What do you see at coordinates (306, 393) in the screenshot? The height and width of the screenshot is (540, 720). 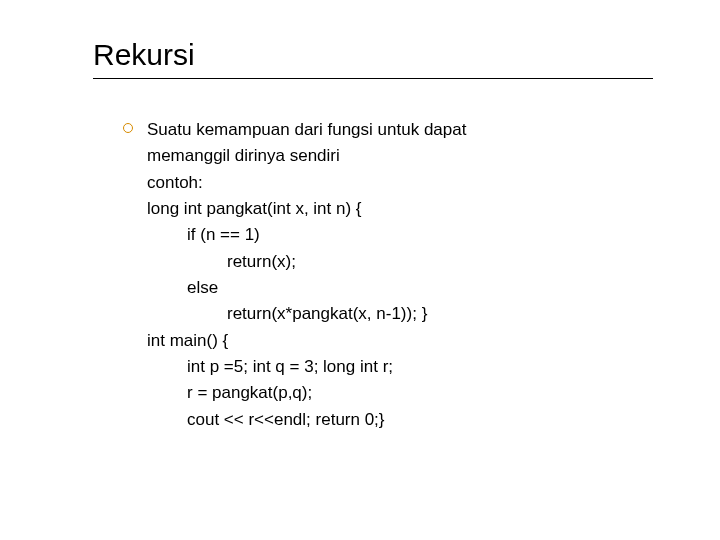 I see `code-line: r = pangkat(p,q);` at bounding box center [306, 393].